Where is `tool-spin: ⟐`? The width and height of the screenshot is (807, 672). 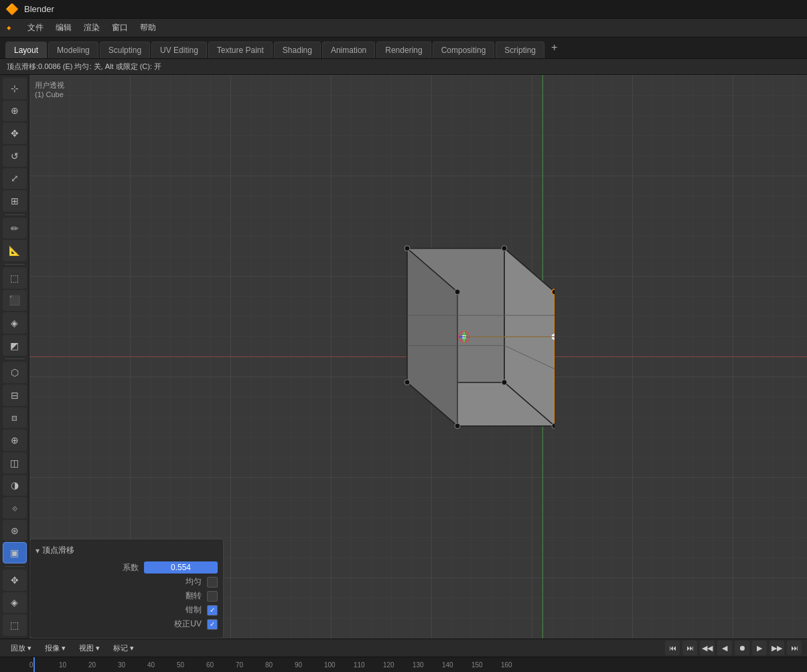
tool-spin: ⟐ is located at coordinates (15, 508).